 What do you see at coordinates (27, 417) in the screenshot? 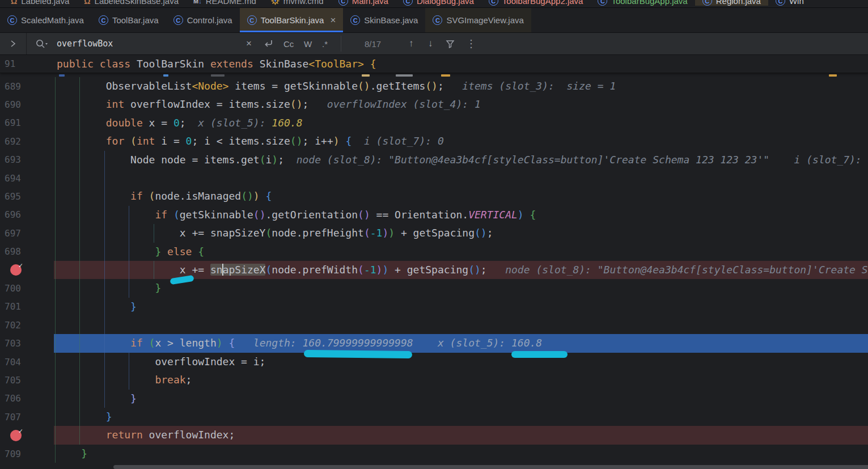
I see `gutter: 707` at bounding box center [27, 417].